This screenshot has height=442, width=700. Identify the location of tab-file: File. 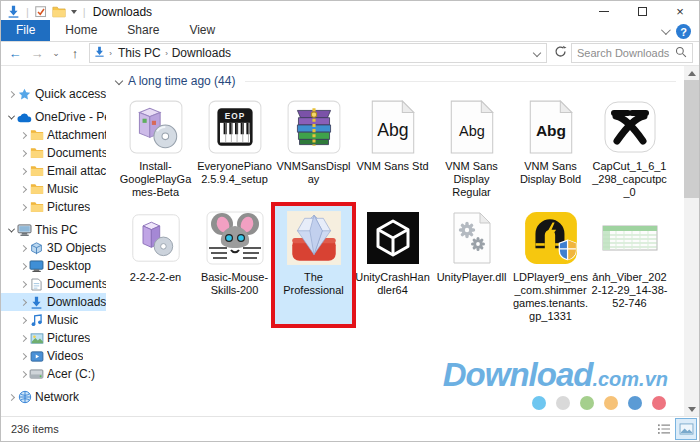
(26, 30).